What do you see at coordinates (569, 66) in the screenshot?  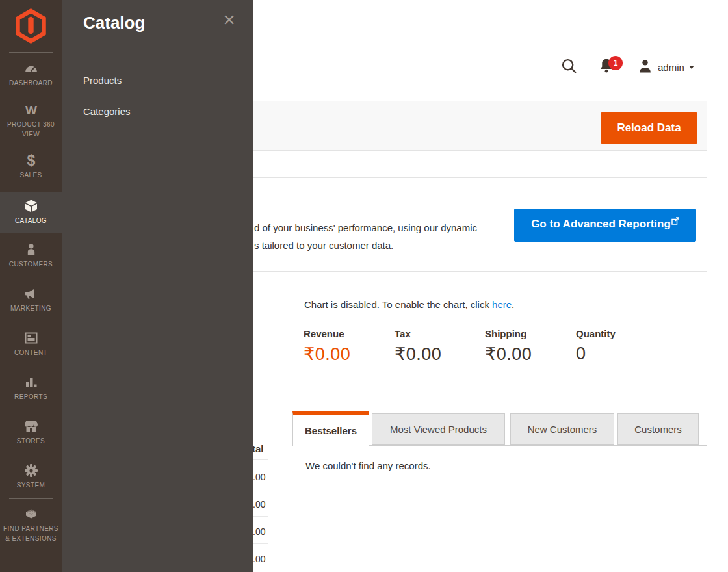 I see `search-button` at bounding box center [569, 66].